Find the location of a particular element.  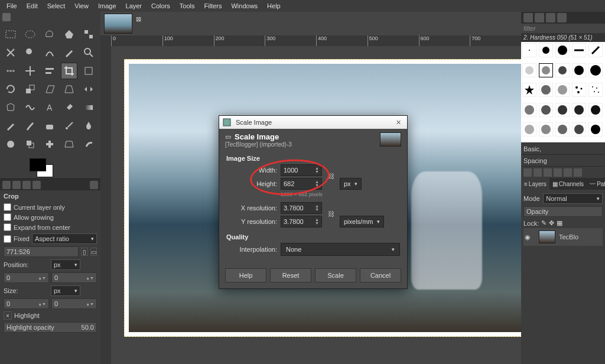

dialog-close-button: ✕ is located at coordinates (398, 122).